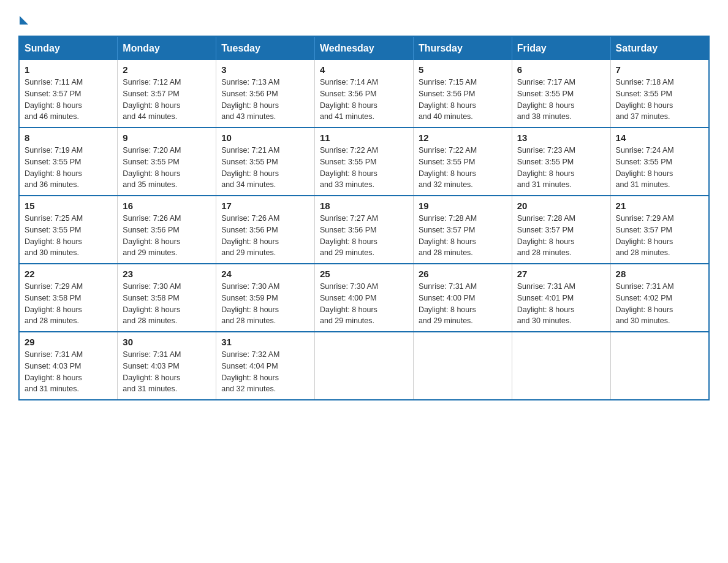 This screenshot has height=563, width=728. What do you see at coordinates (265, 168) in the screenshot?
I see `day-info: Sunrise: 7:21 AM Sunset: 3:55 PM Dayligh…` at bounding box center [265, 168].